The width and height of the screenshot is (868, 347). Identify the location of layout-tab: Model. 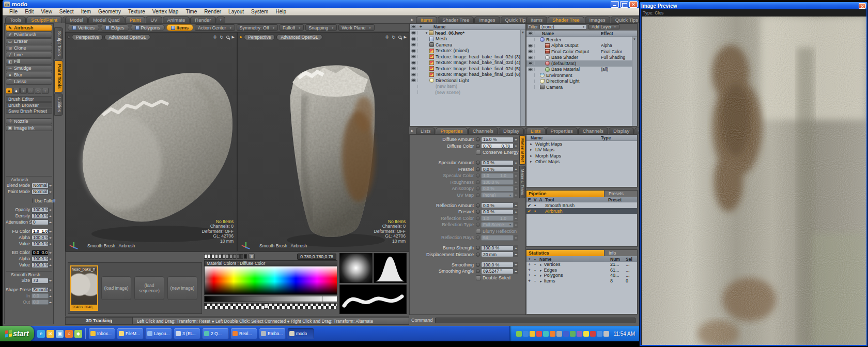
(76, 20).